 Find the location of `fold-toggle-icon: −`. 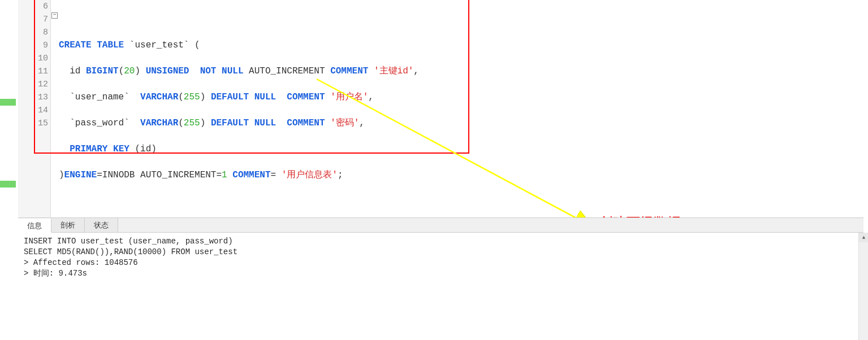

fold-toggle-icon: − is located at coordinates (54, 16).